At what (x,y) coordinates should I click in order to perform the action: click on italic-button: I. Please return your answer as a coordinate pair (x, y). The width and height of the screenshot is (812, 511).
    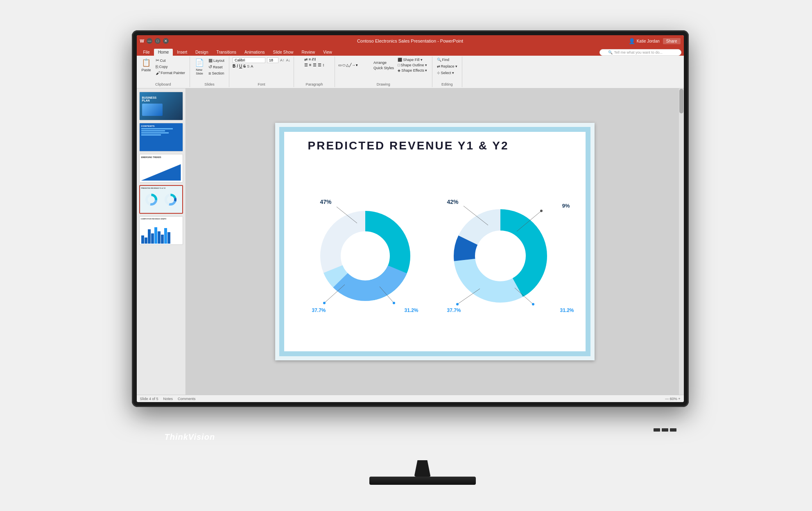
    Looking at the image, I should click on (237, 66).